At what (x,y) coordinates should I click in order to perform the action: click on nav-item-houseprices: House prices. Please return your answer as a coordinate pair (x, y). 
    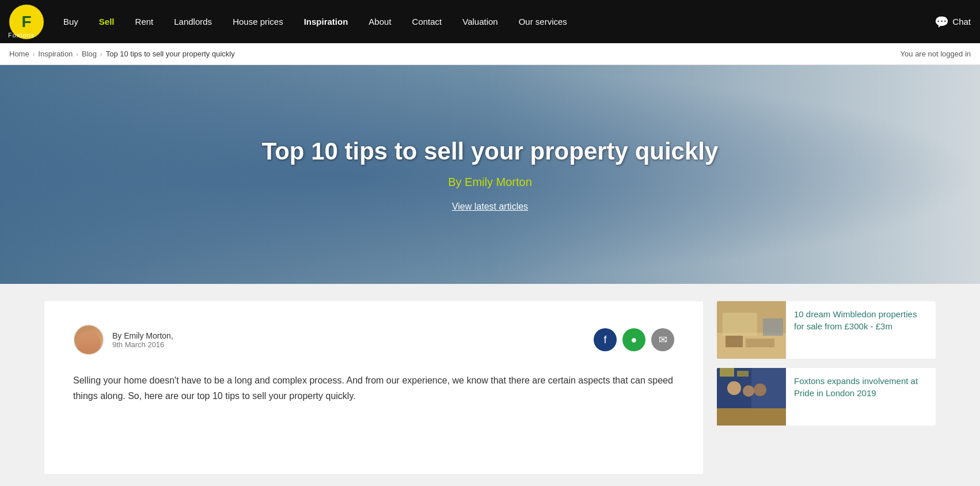
    Looking at the image, I should click on (258, 22).